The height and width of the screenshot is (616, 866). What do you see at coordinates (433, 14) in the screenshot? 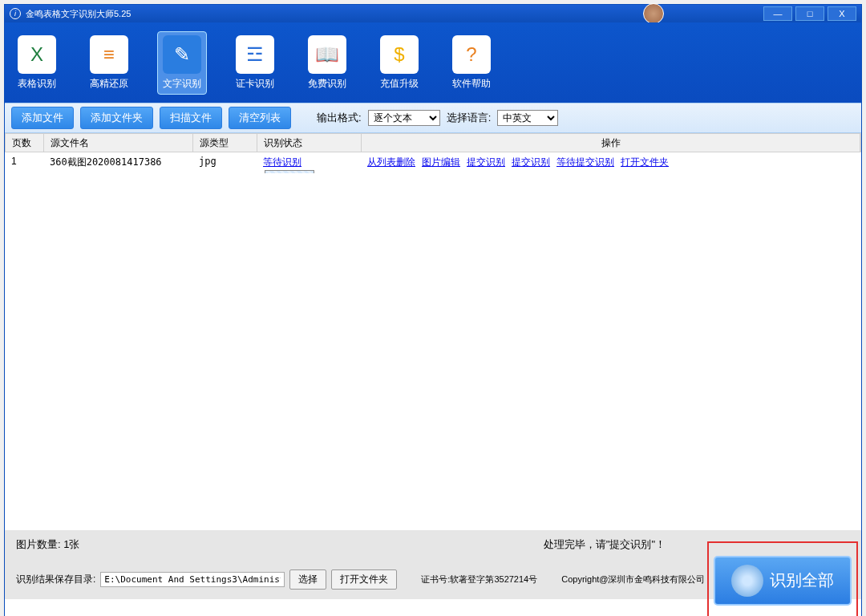
I see `title-bar: i 金鸣表格文字识别大师5.25 — □ X` at bounding box center [433, 14].